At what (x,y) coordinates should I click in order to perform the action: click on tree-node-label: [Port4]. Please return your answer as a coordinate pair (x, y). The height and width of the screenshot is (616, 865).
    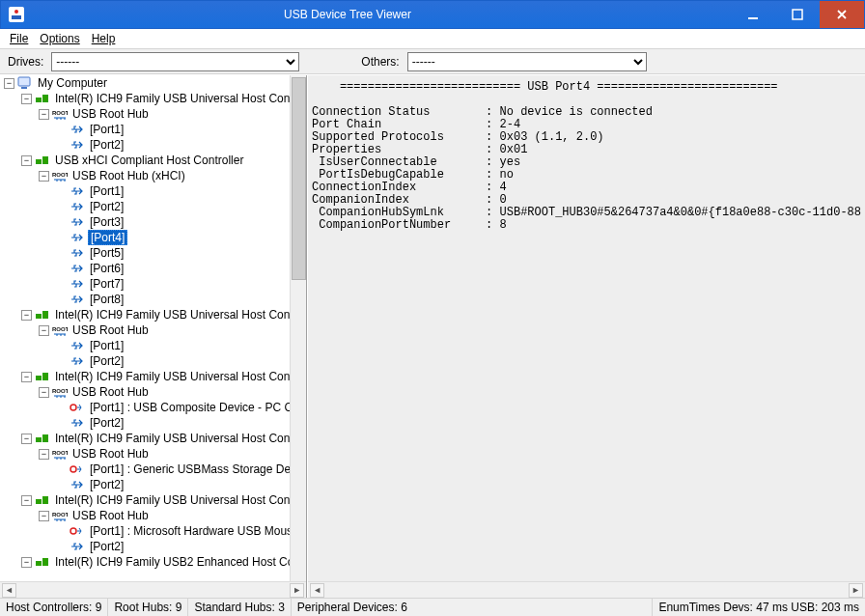
    Looking at the image, I should click on (108, 238).